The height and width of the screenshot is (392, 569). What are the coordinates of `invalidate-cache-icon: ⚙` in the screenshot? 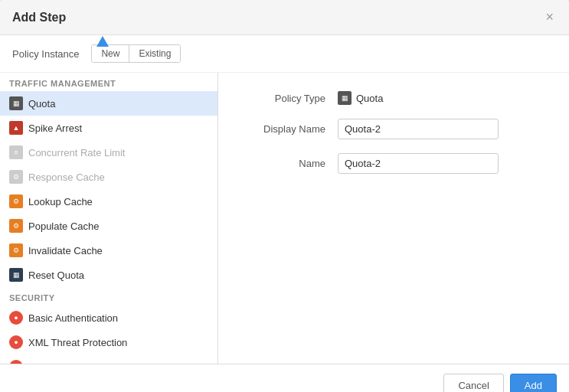 It's located at (16, 250).